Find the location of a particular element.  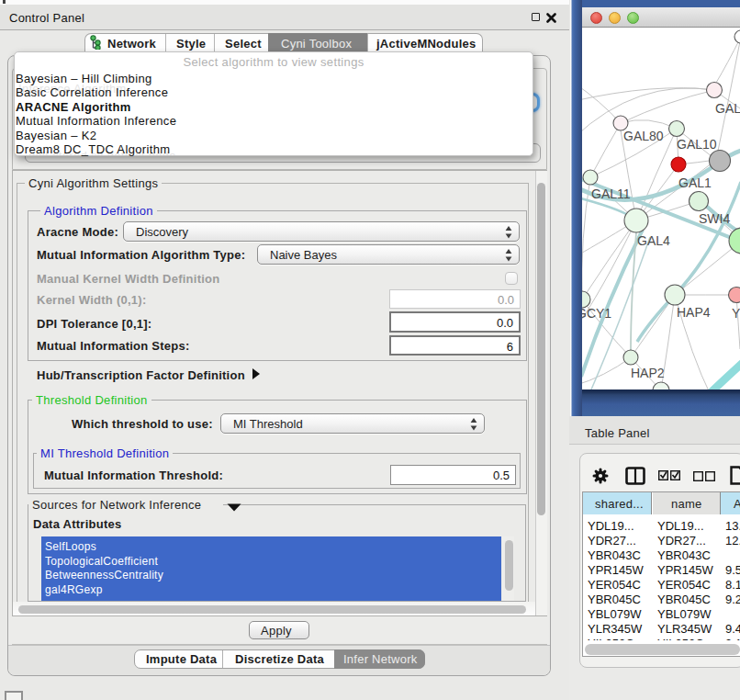

svg-text: SWI4 is located at coordinates (714, 219).